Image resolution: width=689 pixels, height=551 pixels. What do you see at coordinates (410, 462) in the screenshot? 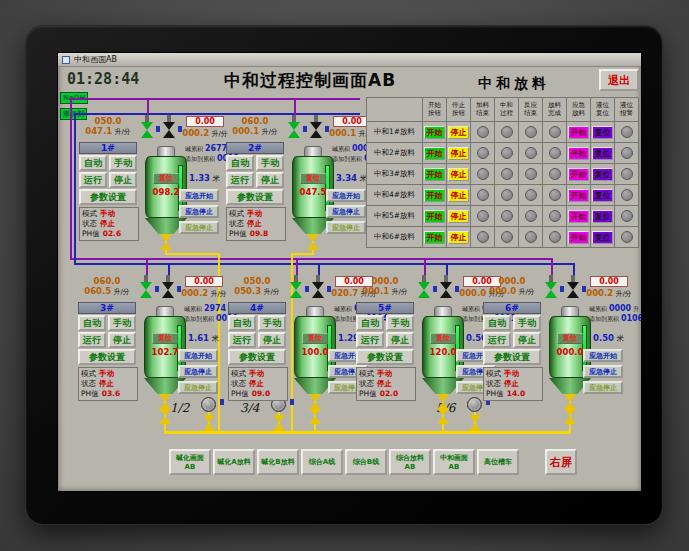
I see `nav-button: 综合放料AB` at bounding box center [410, 462].